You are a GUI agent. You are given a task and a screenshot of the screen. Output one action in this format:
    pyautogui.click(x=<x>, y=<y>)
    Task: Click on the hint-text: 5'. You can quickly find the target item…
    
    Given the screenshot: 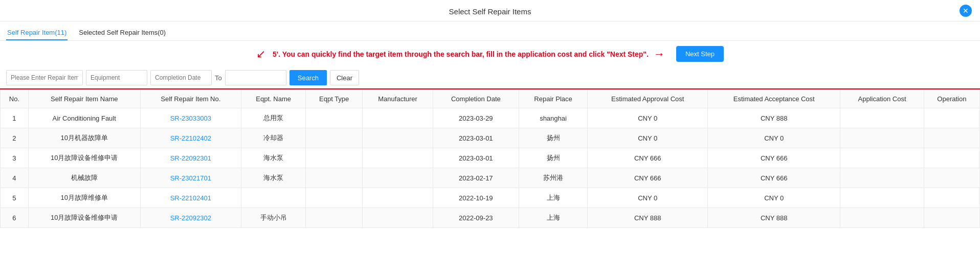 What is the action you would take?
    pyautogui.click(x=460, y=54)
    